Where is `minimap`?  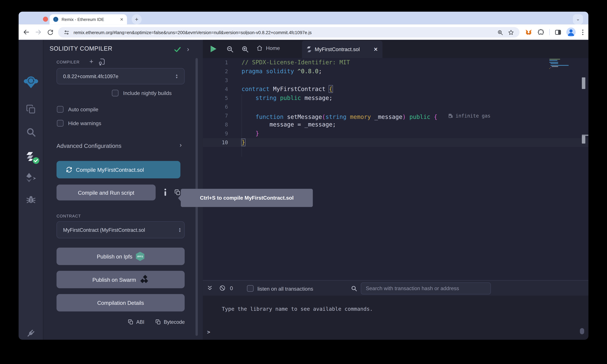
minimap is located at coordinates (566, 64).